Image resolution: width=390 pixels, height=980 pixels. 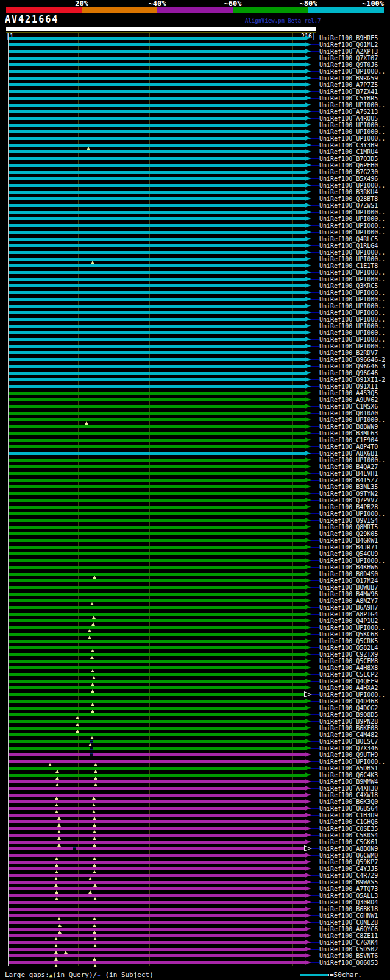 What do you see at coordinates (349, 608) in the screenshot?
I see `hit-label: UniRef100_B6A9H7` at bounding box center [349, 608].